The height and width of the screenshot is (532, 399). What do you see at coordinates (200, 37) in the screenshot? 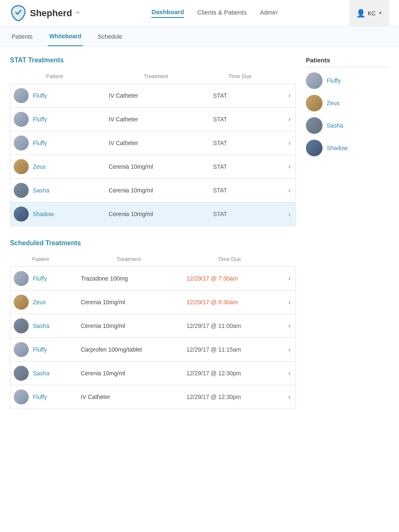
I see `sub-nav: Patients Whiteboard Schedule` at bounding box center [200, 37].